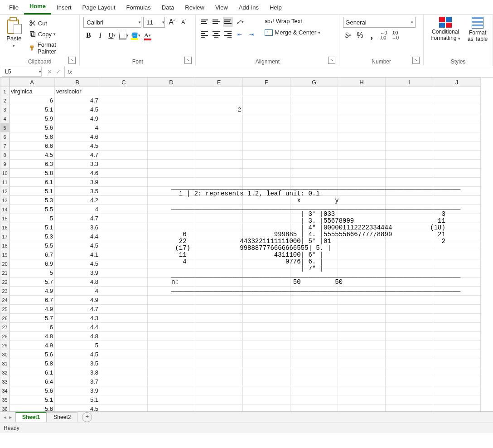 Image resolution: width=493 pixels, height=448 pixels. I want to click on cell-B31: 3.5, so click(77, 364).